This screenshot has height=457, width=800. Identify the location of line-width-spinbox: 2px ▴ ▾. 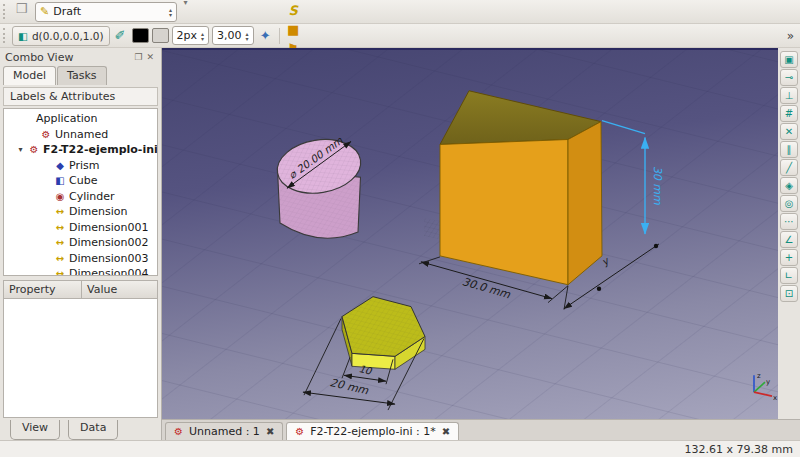
(191, 36).